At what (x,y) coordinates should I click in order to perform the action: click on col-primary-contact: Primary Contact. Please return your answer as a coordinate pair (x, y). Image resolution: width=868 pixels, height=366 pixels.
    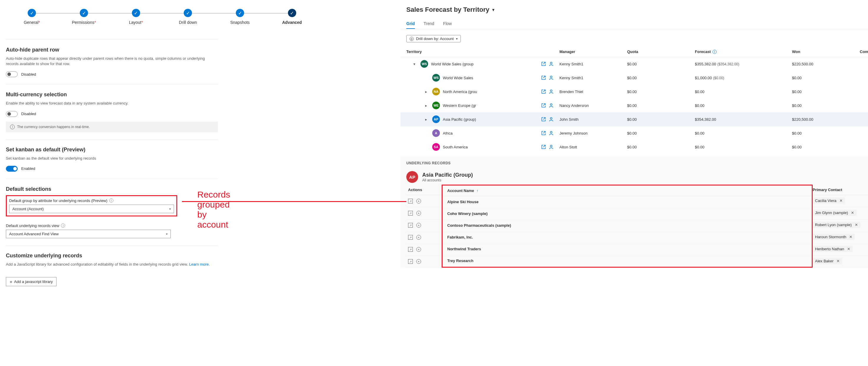
    Looking at the image, I should click on (840, 190).